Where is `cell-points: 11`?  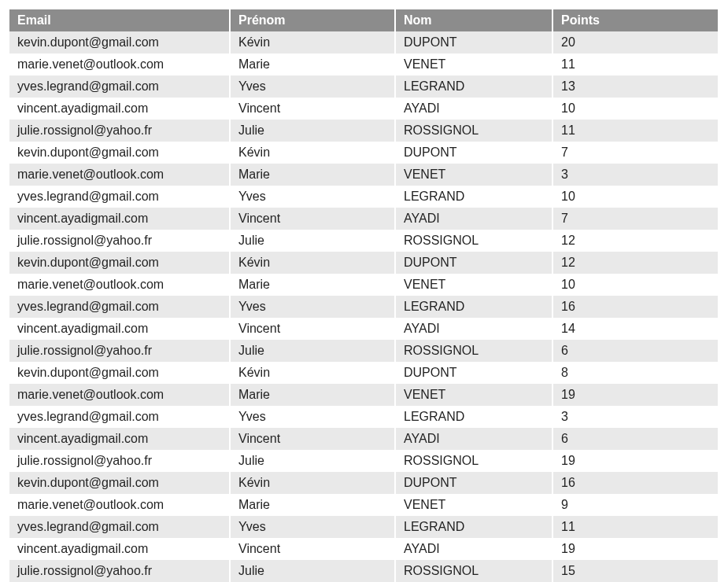
cell-points: 11 is located at coordinates (635, 131).